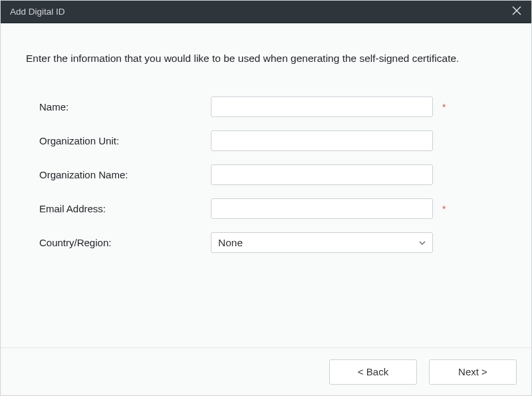  What do you see at coordinates (322, 174) in the screenshot?
I see `org-name-input` at bounding box center [322, 174].